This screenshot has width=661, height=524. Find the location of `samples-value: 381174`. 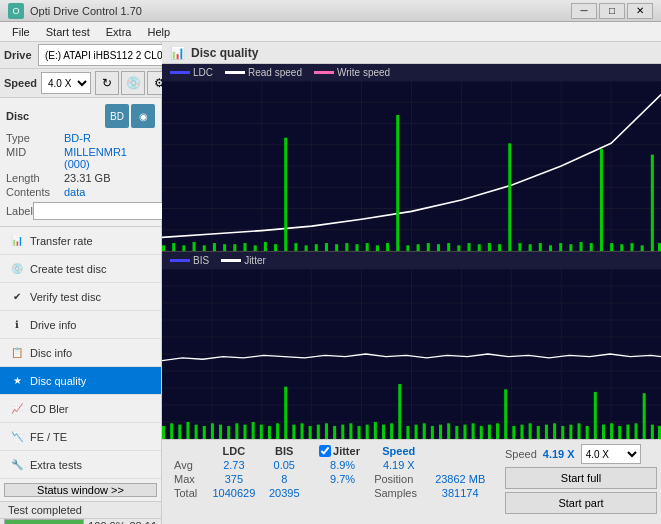

samples-value: 381174 is located at coordinates (460, 493).